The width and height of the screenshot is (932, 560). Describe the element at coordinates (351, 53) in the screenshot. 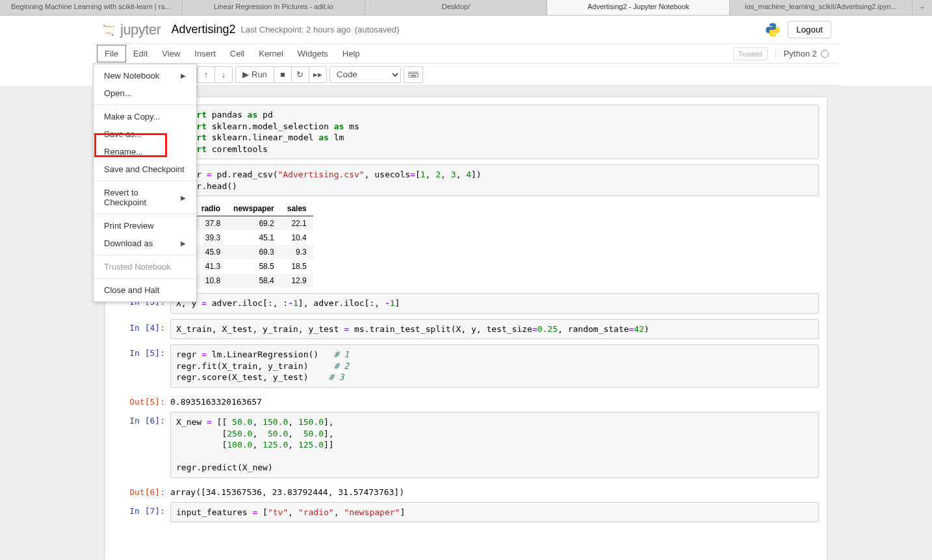

I see `menu-help: Help` at that location.